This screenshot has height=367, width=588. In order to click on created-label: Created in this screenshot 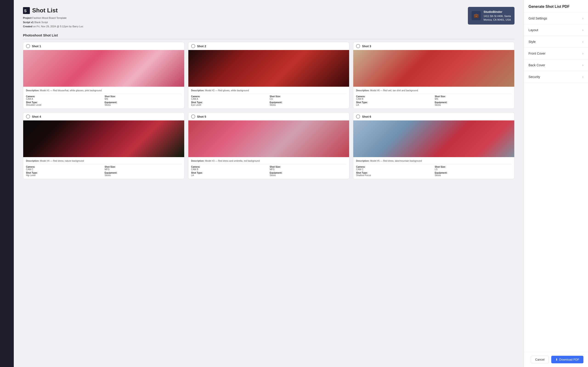, I will do `click(28, 26)`.